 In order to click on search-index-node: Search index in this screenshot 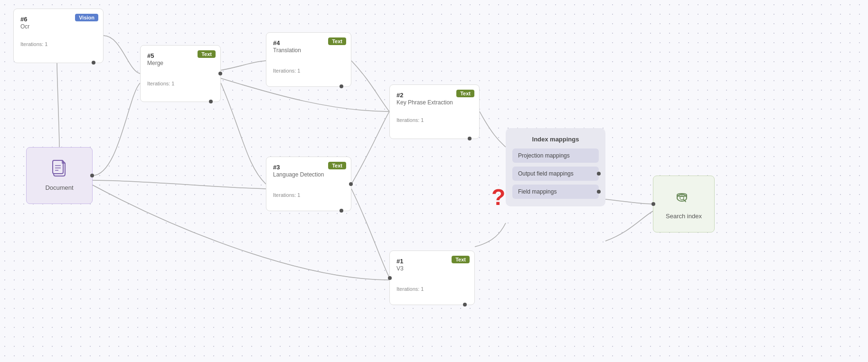, I will do `click(684, 204)`.